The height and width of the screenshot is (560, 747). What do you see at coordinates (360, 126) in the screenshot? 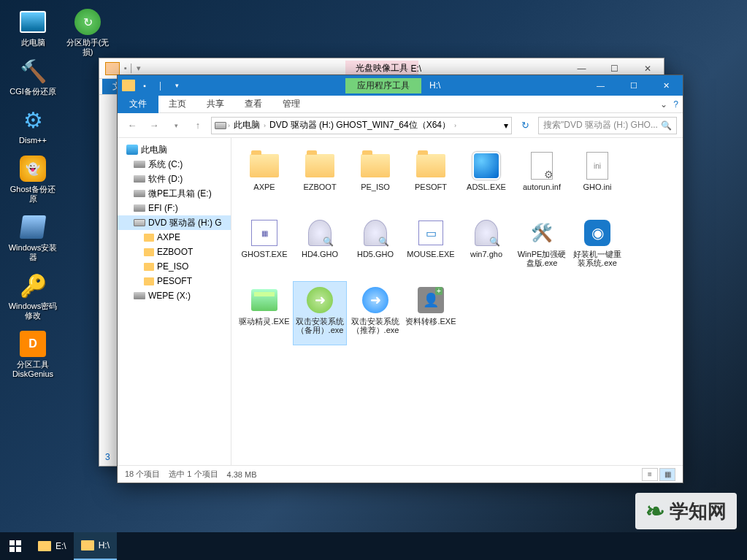
I see `breadcrumb-drive: DVD 驱动器 (H:) GHOST_WIN7_64位（X64）` at bounding box center [360, 126].